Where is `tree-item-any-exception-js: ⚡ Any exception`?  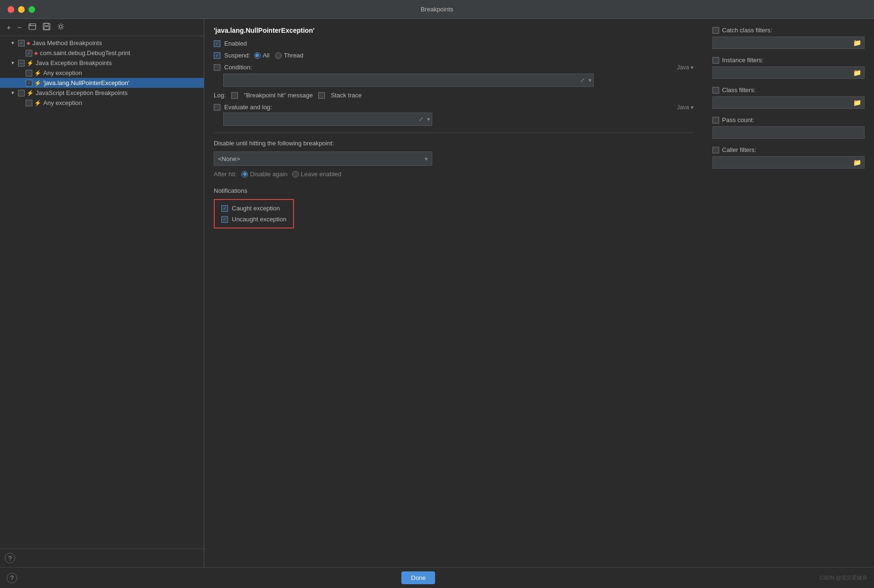
tree-item-any-exception-js: ⚡ Any exception is located at coordinates (102, 103).